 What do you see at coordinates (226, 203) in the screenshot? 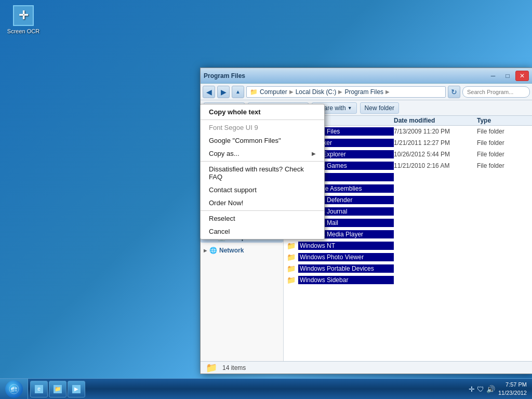
I see `ctx-order-now-label: Order Now!` at bounding box center [226, 203].